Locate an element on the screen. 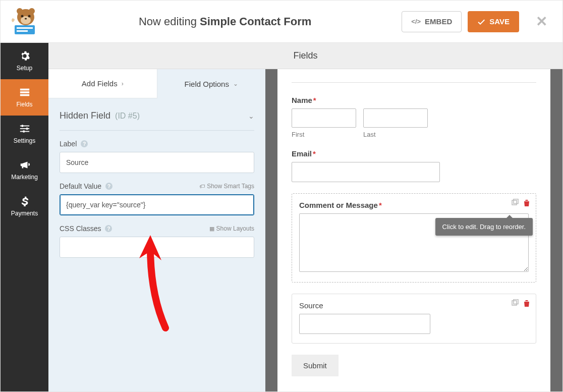 The image size is (563, 392). reorder-tooltip: Click to edit. Drag to reorder. is located at coordinates (484, 227).